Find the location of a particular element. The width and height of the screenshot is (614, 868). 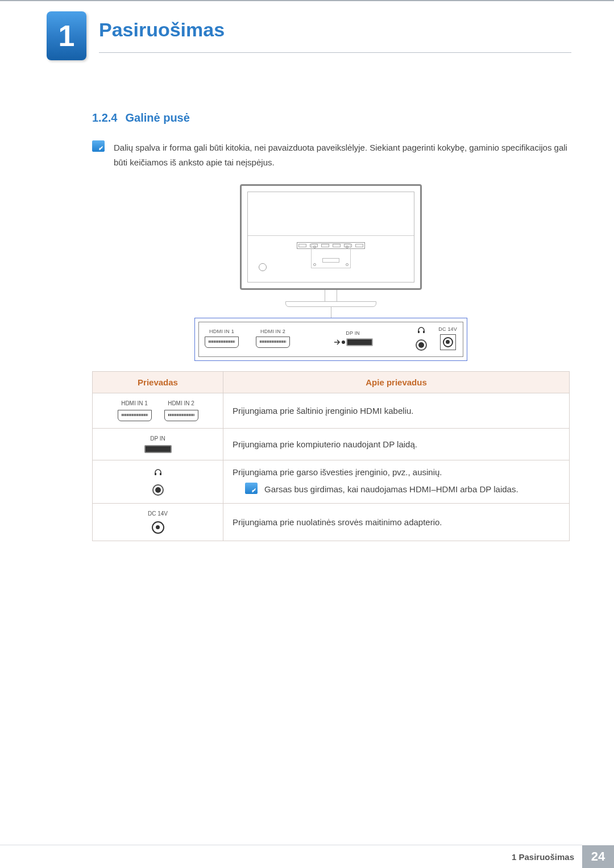

table-cell-desc: Prijungiama prie garso išvesties įrengin… is located at coordinates (397, 481).